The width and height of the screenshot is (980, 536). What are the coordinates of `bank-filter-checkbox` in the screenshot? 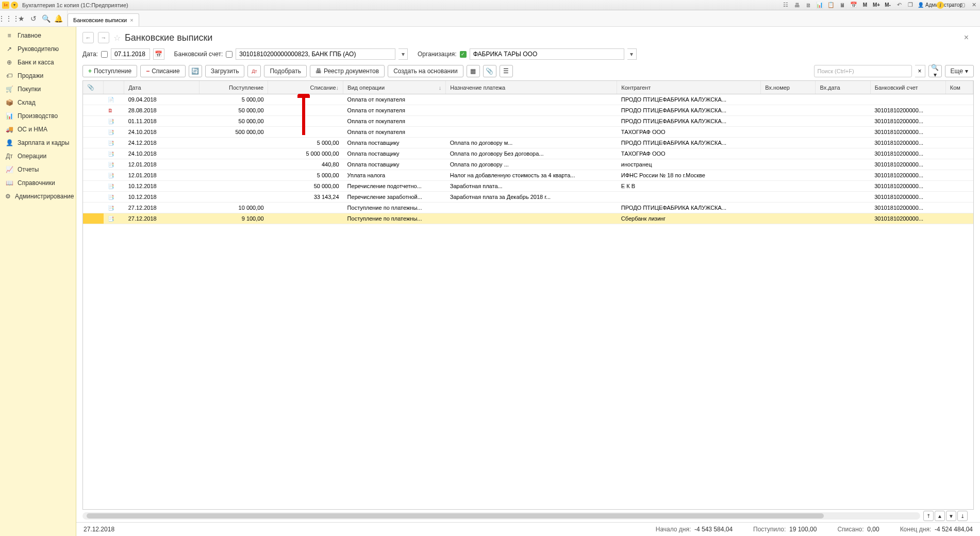 It's located at (229, 55).